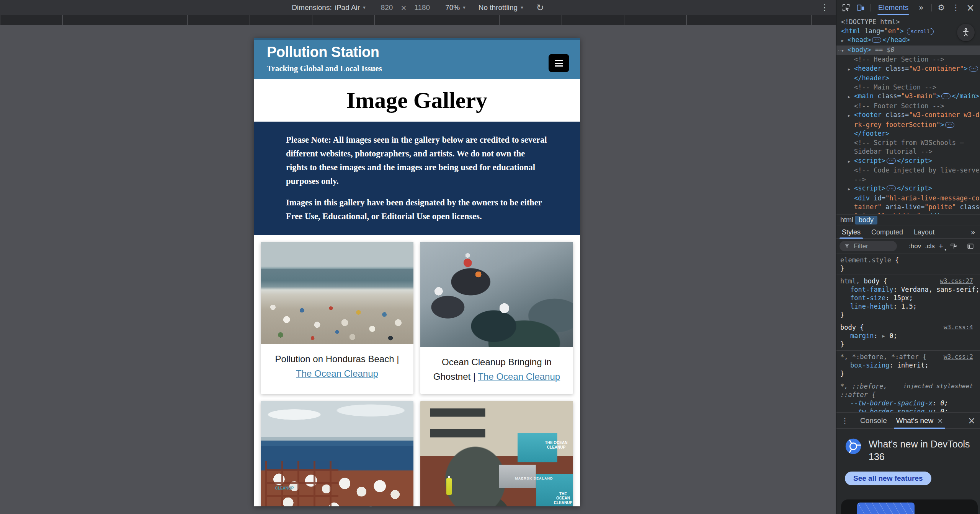 This screenshot has width=980, height=514. What do you see at coordinates (897, 68) in the screenshot?
I see `code-segment: class=` at bounding box center [897, 68].